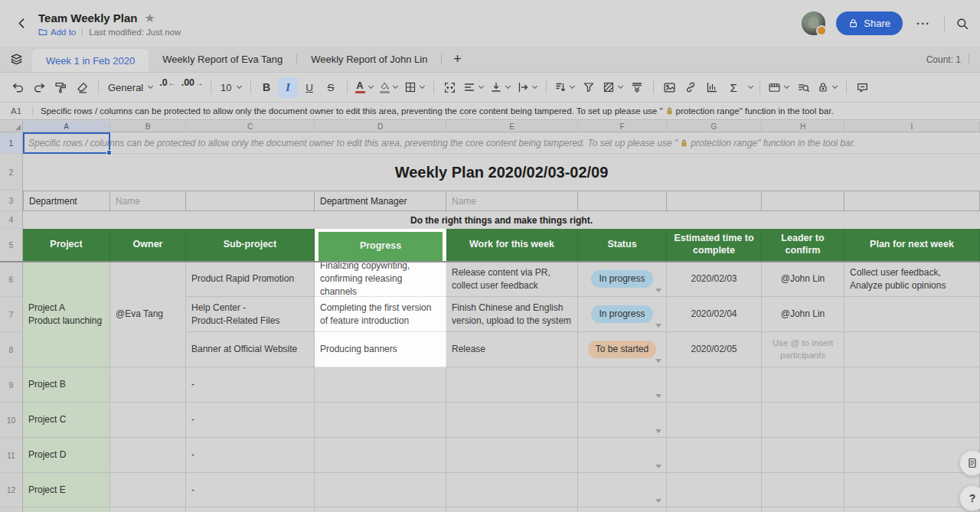 Image resolution: width=980 pixels, height=512 pixels. What do you see at coordinates (67, 315) in the screenshot?
I see `project-a-cell: Project A Product launching` at bounding box center [67, 315].